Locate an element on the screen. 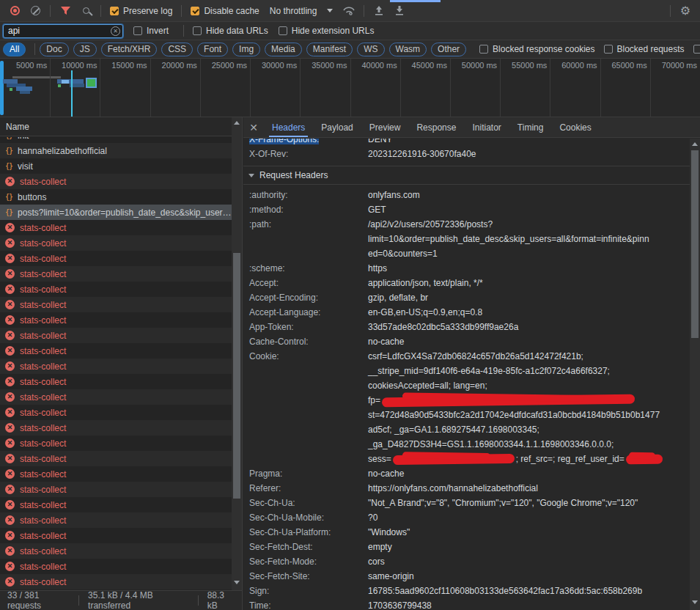  request-name-label: stats-collect is located at coordinates (43, 536).